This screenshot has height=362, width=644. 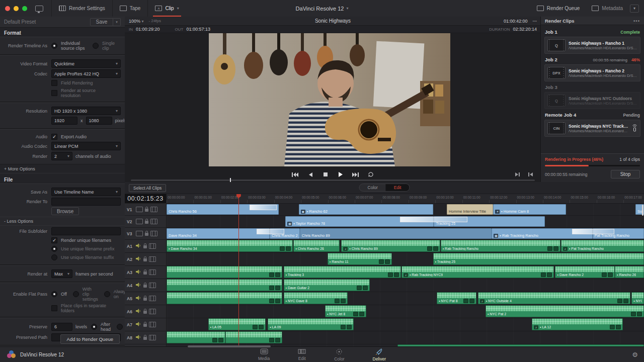 What do you see at coordinates (54, 249) in the screenshot?
I see `filename-prefix-radio` at bounding box center [54, 249].